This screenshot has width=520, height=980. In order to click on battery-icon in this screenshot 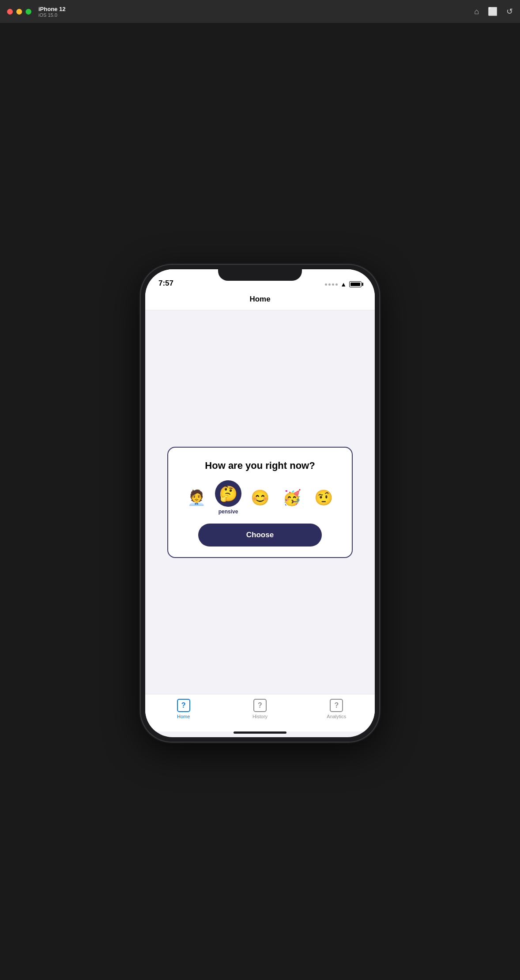, I will do `click(355, 284)`.